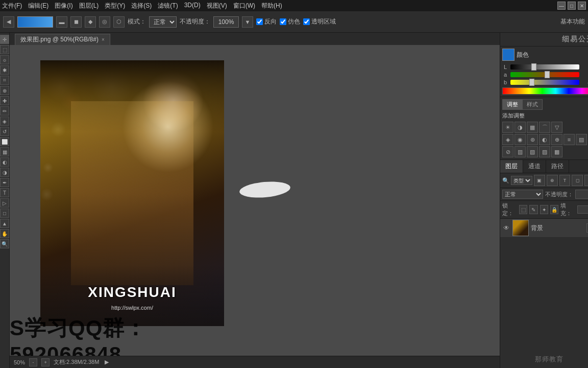 Image resolution: width=588 pixels, height=368 pixels. What do you see at coordinates (508, 152) in the screenshot?
I see `adj-invert: ⊘` at bounding box center [508, 152].